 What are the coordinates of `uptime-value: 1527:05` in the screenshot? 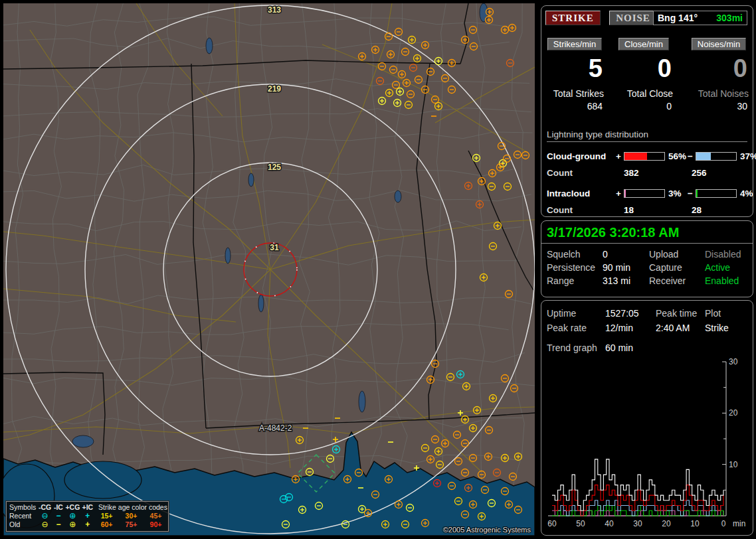 It's located at (630, 313).